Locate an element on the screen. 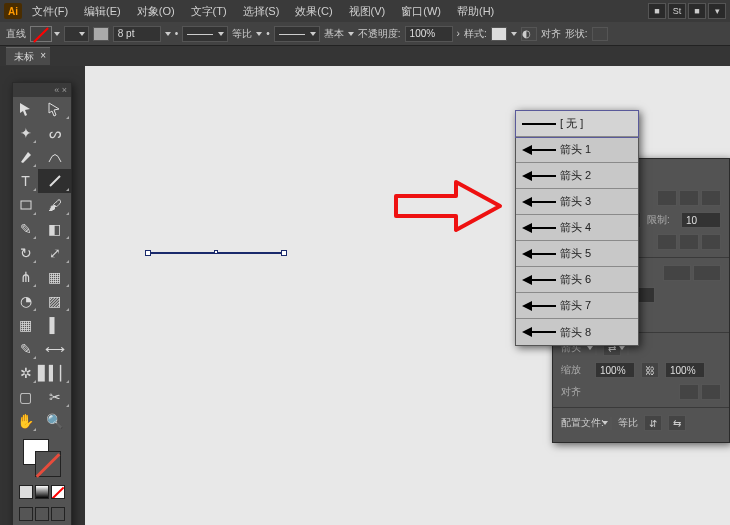  link-scale: ⛓ is located at coordinates (650, 370).